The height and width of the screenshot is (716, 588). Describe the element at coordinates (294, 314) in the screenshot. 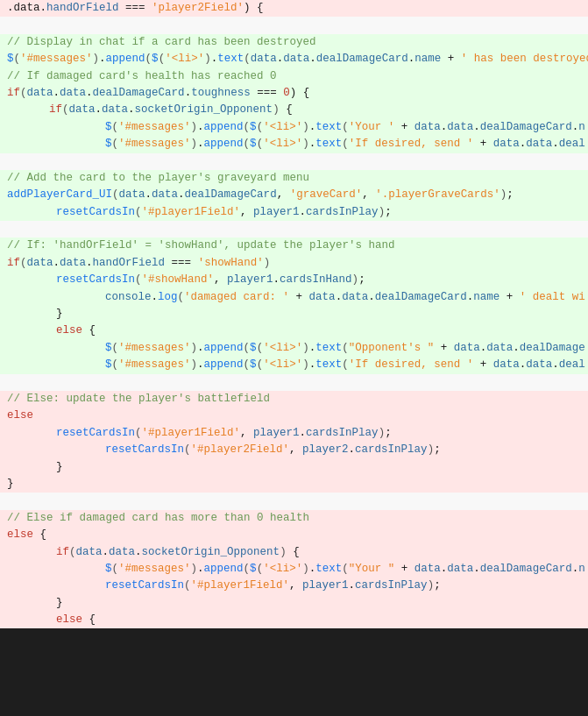

I see `code-line-19: }` at that location.